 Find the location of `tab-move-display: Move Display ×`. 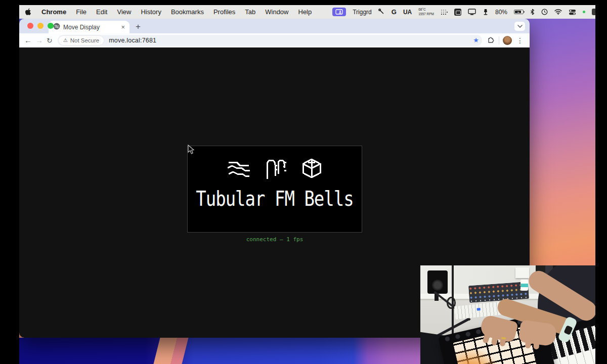

tab-move-display: Move Display × is located at coordinates (89, 27).